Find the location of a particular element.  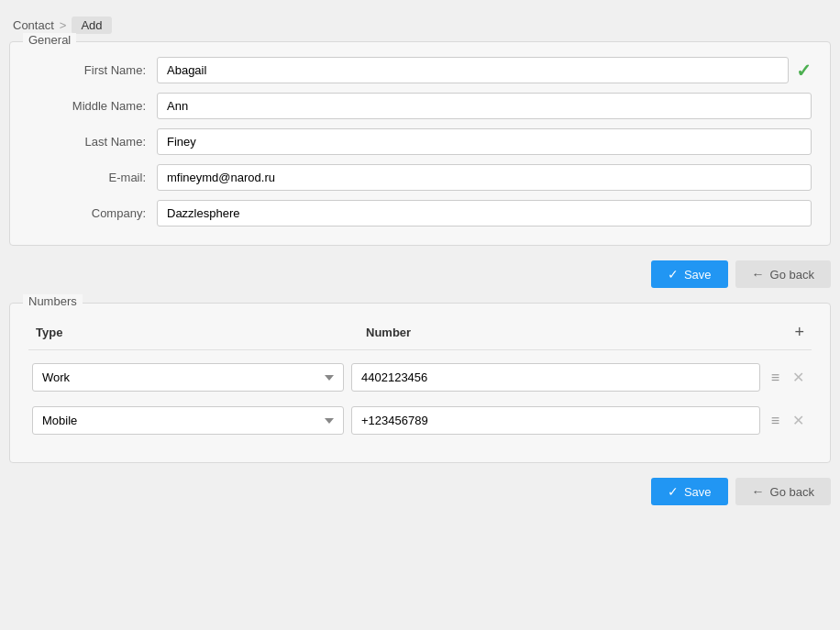

number-row-1-reorder-button: ≡ is located at coordinates (776, 378).